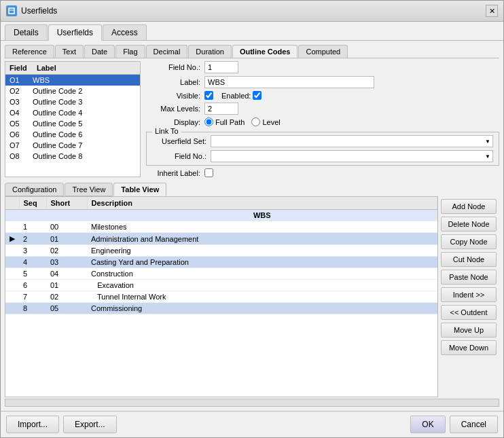 This screenshot has height=438, width=504. Describe the element at coordinates (12, 11) in the screenshot. I see `app-icon` at that location.